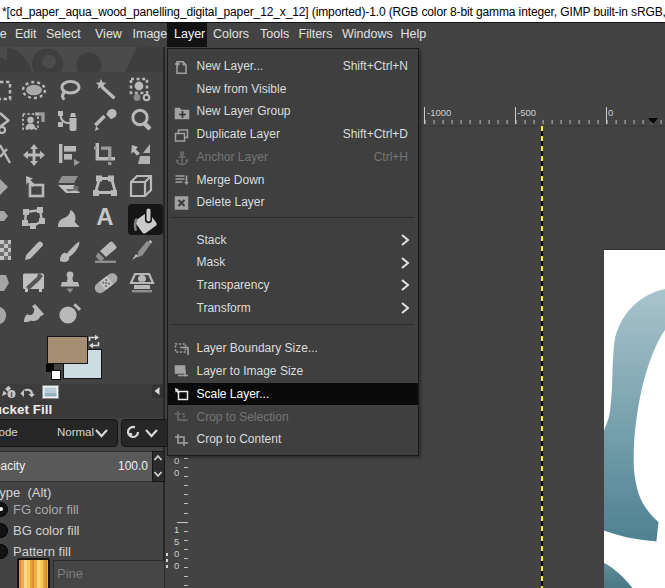 This screenshot has height=588, width=665. What do you see at coordinates (104, 216) in the screenshot?
I see `svg-text: A` at bounding box center [104, 216].